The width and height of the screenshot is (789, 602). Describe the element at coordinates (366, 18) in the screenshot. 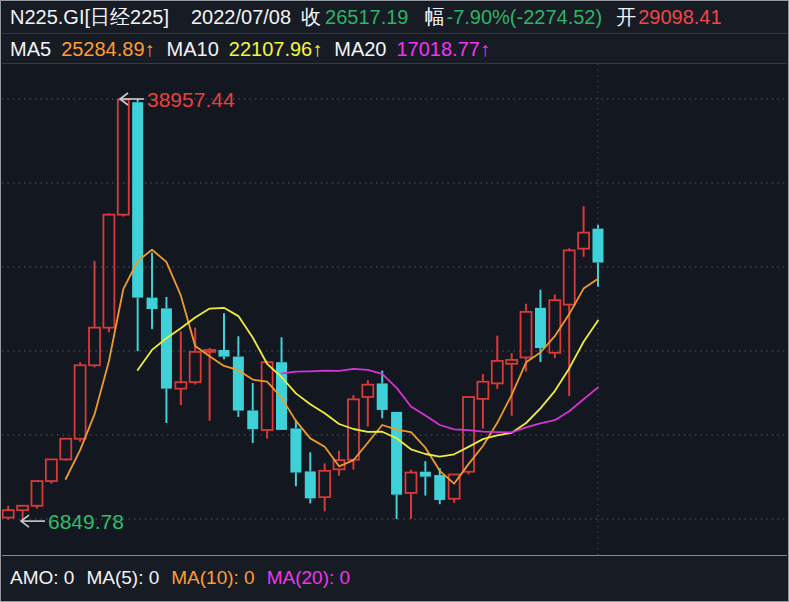

I see `close-value: 26517.19` at that location.